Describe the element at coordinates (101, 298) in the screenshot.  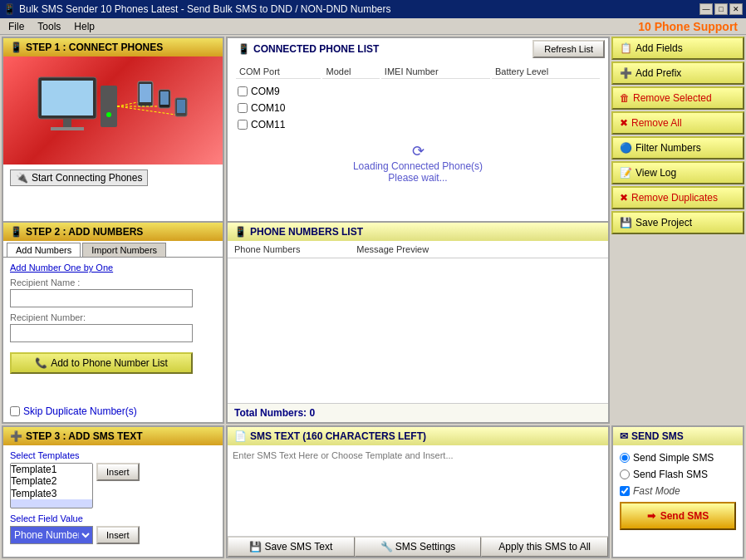
I see `recipient-name-input` at that location.